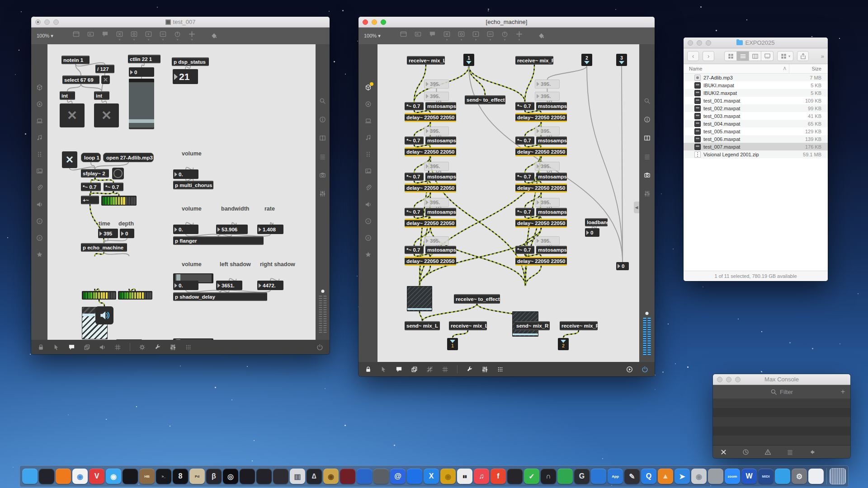  What do you see at coordinates (95, 174) in the screenshot?
I see `test007-node-sfplay: sfplay~ 2` at bounding box center [95, 174].